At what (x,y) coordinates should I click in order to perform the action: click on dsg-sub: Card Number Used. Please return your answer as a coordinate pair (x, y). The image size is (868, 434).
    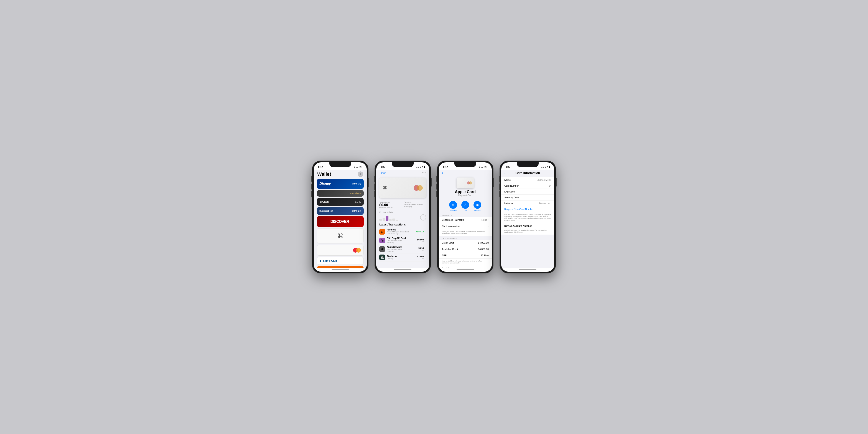
    Looking at the image, I should click on (401, 241).